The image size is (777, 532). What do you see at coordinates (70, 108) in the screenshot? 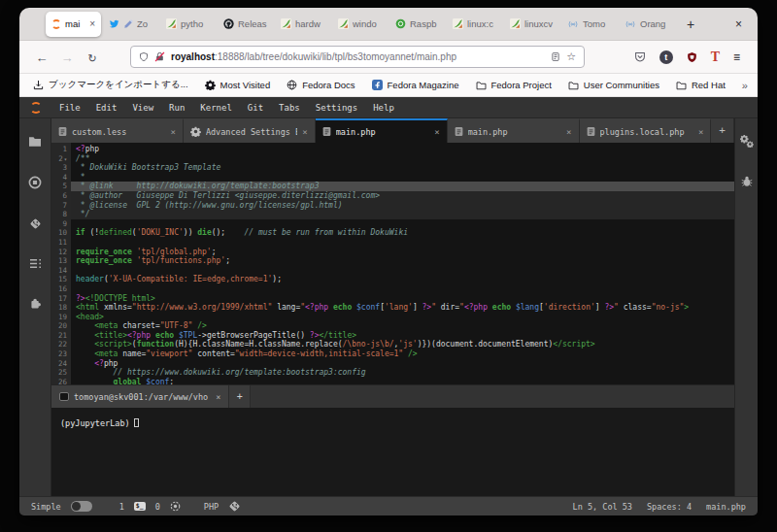
I see `menu-file: File` at bounding box center [70, 108].